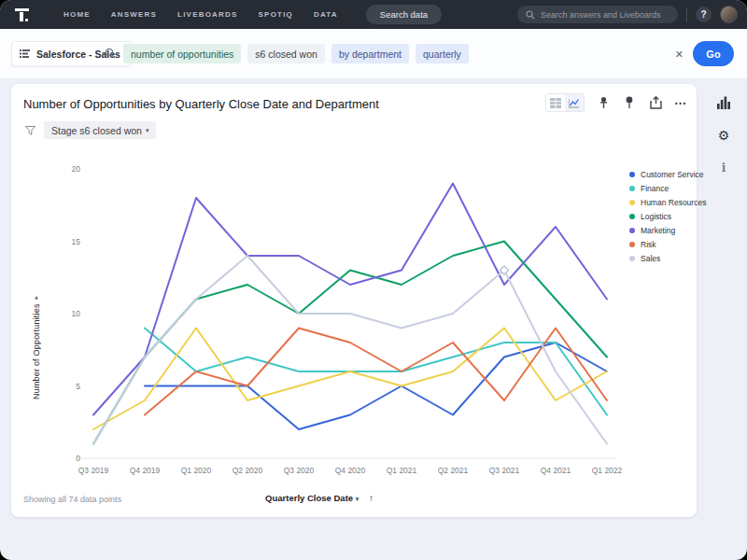 This screenshot has width=747, height=560. What do you see at coordinates (603, 103) in the screenshot?
I see `pin-icon` at bounding box center [603, 103].